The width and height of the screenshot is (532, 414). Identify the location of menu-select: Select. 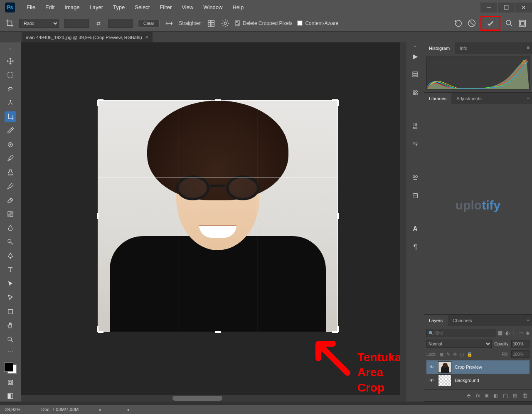
(142, 7).